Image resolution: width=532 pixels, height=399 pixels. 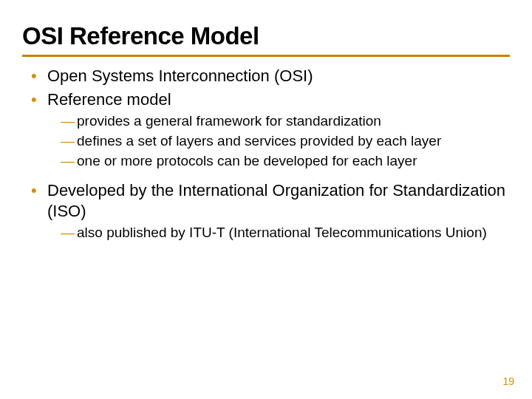 I want to click on bullet-level1: • Open Systems Interconnection (OSI), so click(x=270, y=76).